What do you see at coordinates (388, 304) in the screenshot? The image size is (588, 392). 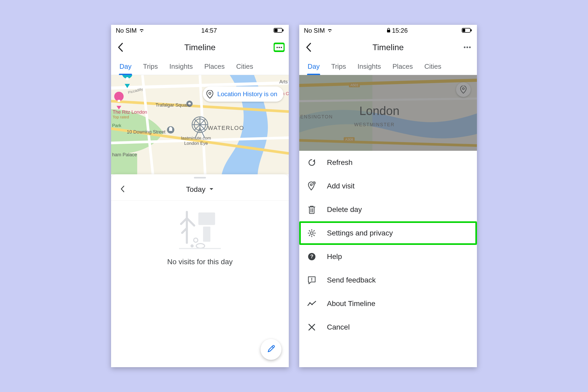 I see `menu-about-timeline: About Timeline` at bounding box center [388, 304].